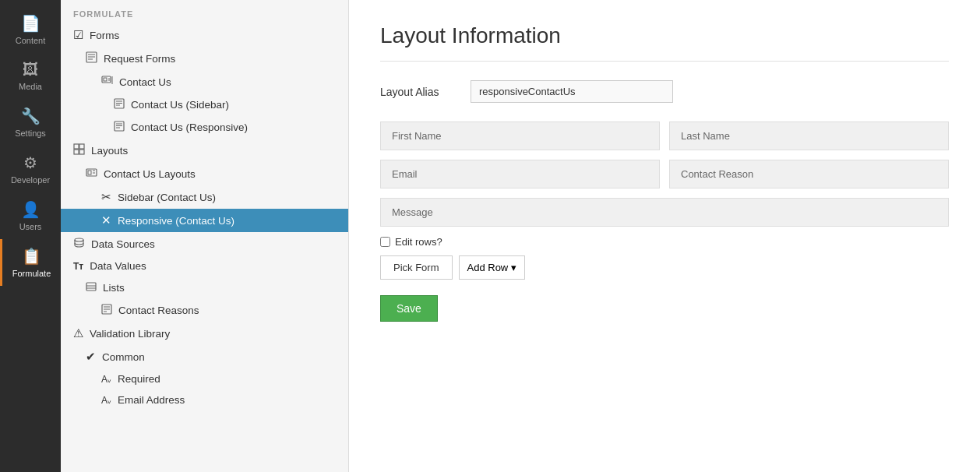 Image resolution: width=980 pixels, height=472 pixels. What do you see at coordinates (79, 244) in the screenshot?
I see `data-sources-icon` at bounding box center [79, 244].